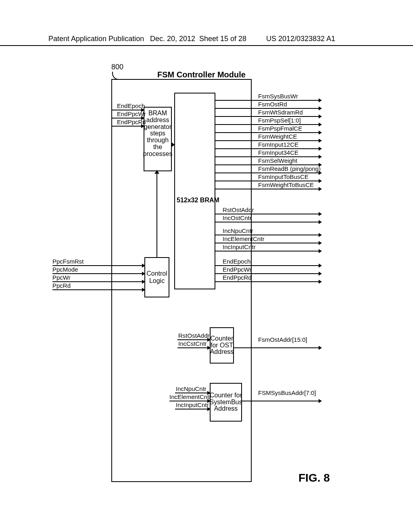  What do you see at coordinates (157, 172) in the screenshot?
I see `arrowhead-up-icon` at bounding box center [157, 172].